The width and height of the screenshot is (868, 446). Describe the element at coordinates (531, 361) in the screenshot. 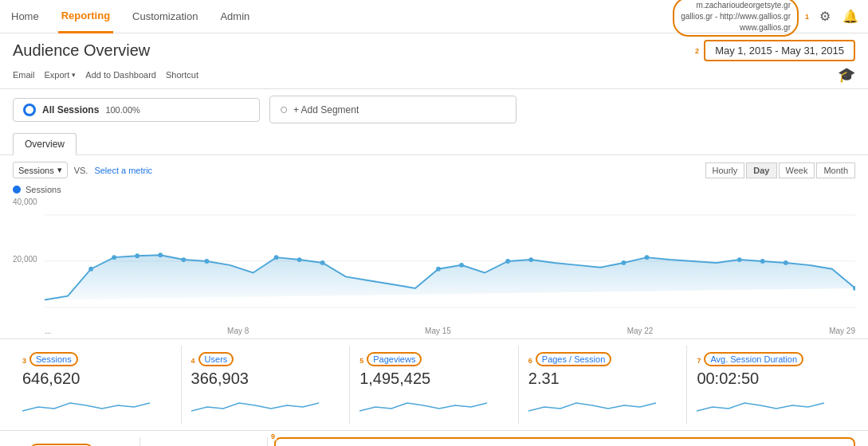

I see `pages-session-annotation: 6` at that location.